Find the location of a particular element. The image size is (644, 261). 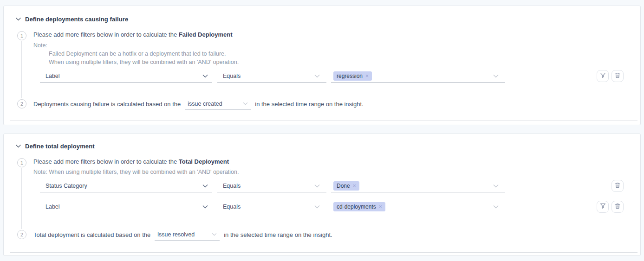

filter-value-select: Done is located at coordinates (418, 186).